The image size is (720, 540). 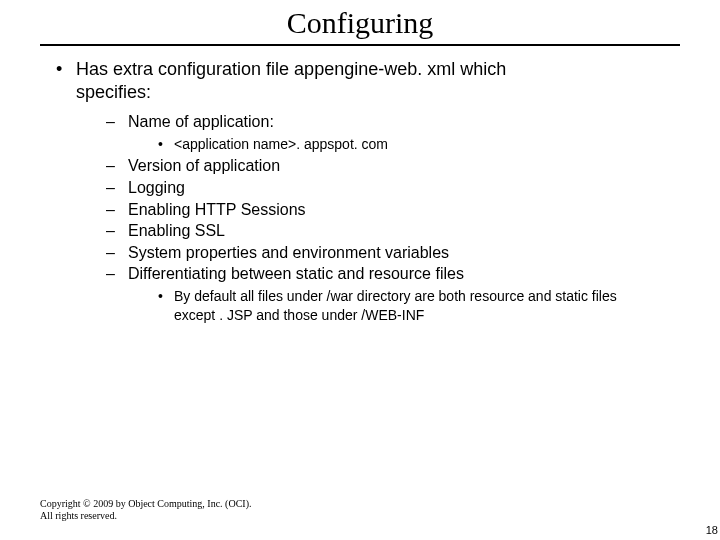 What do you see at coordinates (439, 144) in the screenshot?
I see `sub-name-app-sub: <application name>. appspot. com` at bounding box center [439, 144].